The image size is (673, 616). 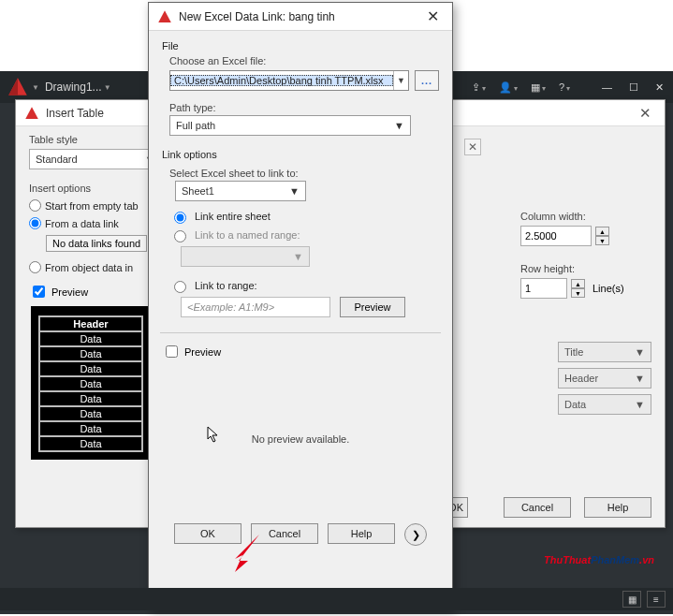 What do you see at coordinates (75, 113) in the screenshot?
I see `insert-table-title: Insert Table` at bounding box center [75, 113].